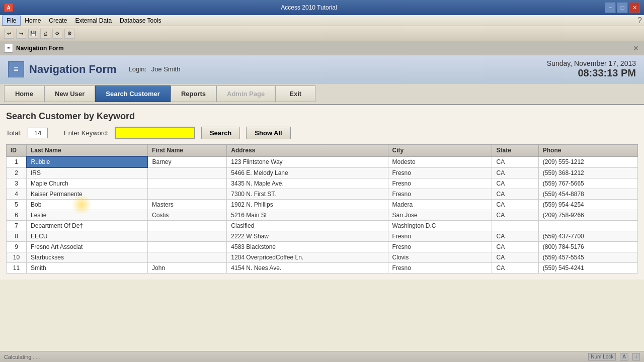 This screenshot has height=362, width=644. What do you see at coordinates (322, 215) in the screenshot?
I see `table-row: 6LeslieCostis5216 Main StSan JoseCA(209)…` at bounding box center [322, 215].